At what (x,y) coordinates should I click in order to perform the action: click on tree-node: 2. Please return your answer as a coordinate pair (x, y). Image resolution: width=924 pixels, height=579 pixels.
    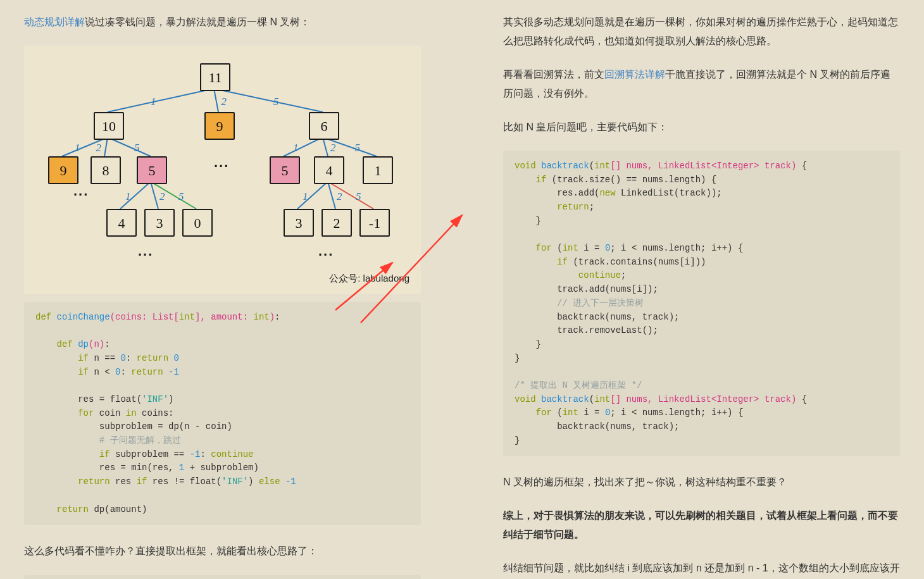
    Looking at the image, I should click on (337, 223).